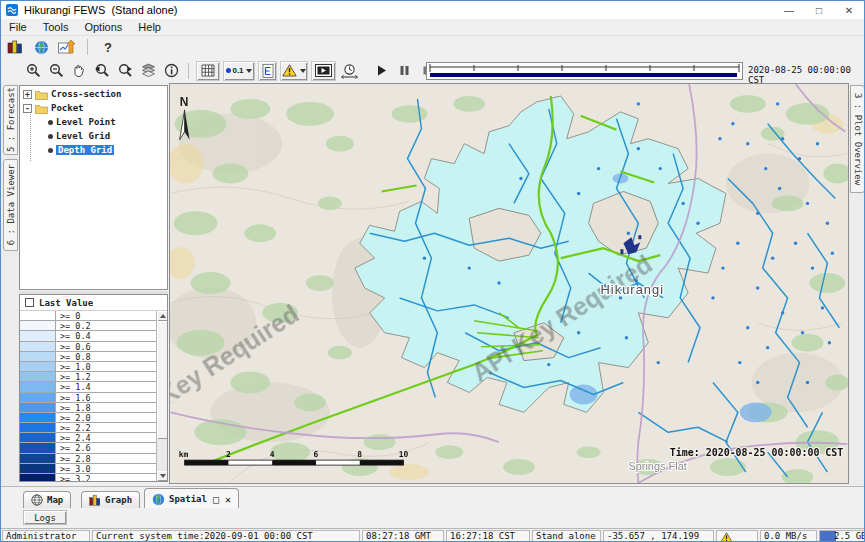  I want to click on play-icon, so click(381, 71).